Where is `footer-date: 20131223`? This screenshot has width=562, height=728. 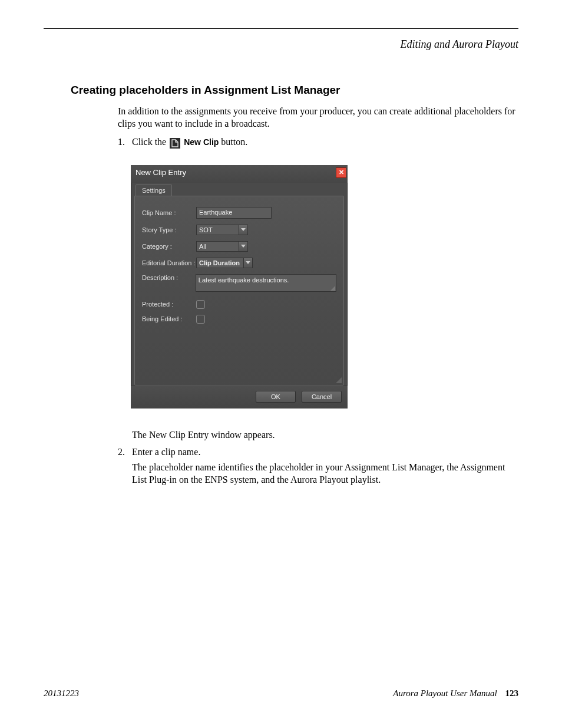 footer-date: 20131223 is located at coordinates (61, 693).